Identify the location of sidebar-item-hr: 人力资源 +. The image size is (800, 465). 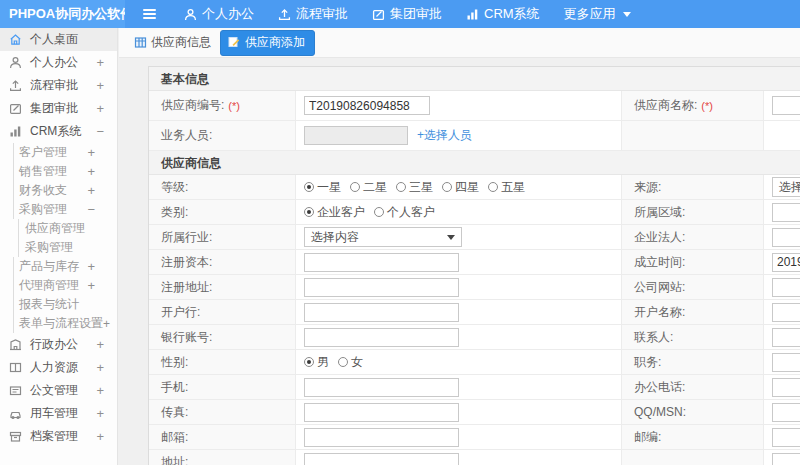
(58, 368).